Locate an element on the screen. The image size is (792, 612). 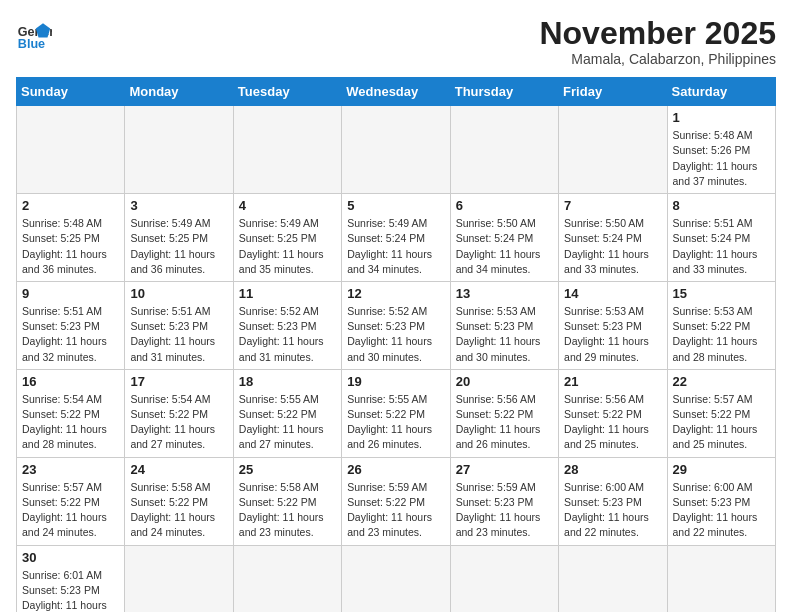
day-number: 29 is located at coordinates (722, 470).